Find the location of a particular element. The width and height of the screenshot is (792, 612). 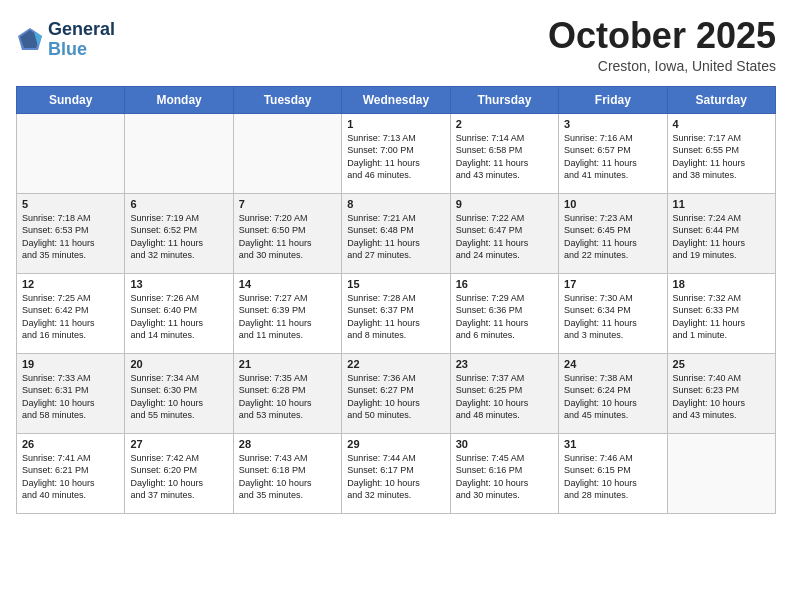

day-info: Sunrise: 7:23 AM Sunset: 6:45 PM Dayligh… is located at coordinates (612, 237).